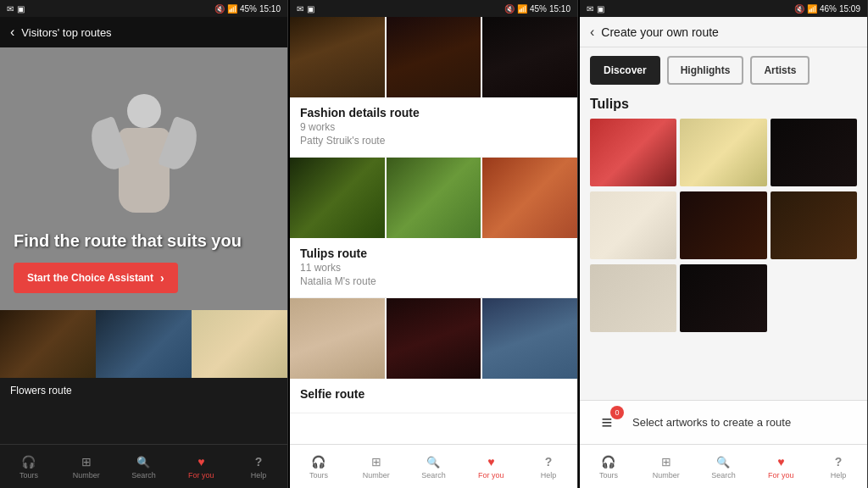 The image size is (868, 488). Describe the element at coordinates (828, 8) in the screenshot. I see `battery-text-3: 46%` at that location.